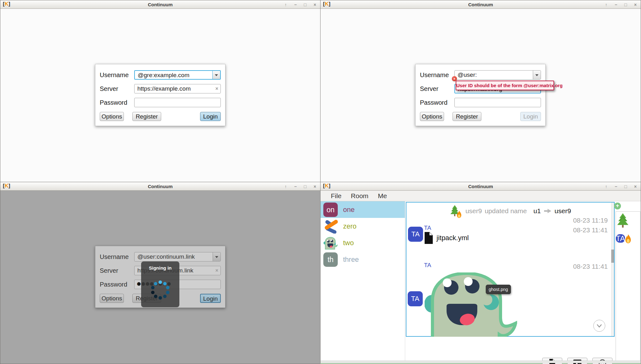 The height and width of the screenshot is (364, 641). Describe the element at coordinates (563, 211) in the screenshot. I see `notice-new-name: user9` at that location.